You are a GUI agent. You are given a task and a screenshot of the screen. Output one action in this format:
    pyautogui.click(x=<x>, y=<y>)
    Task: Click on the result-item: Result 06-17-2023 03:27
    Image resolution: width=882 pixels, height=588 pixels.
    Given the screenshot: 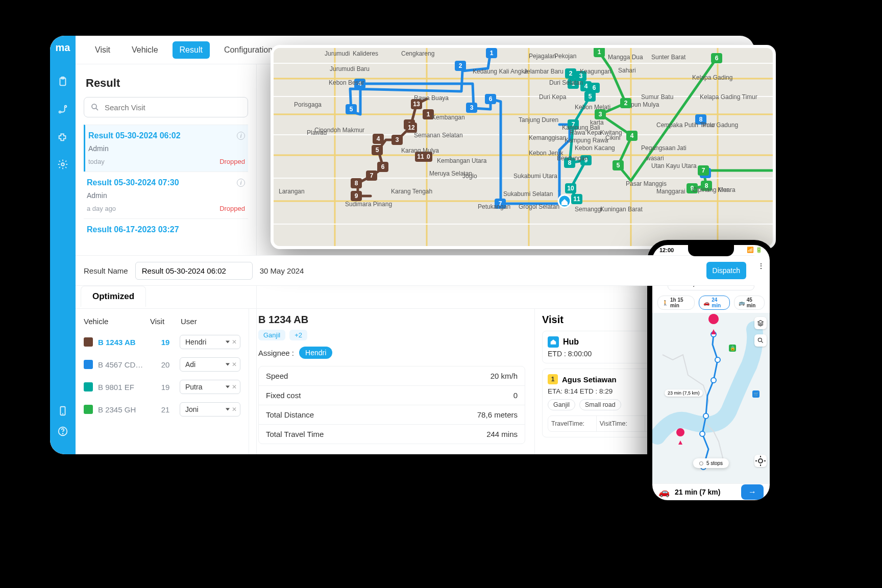 What is the action you would take?
    pyautogui.click(x=166, y=230)
    